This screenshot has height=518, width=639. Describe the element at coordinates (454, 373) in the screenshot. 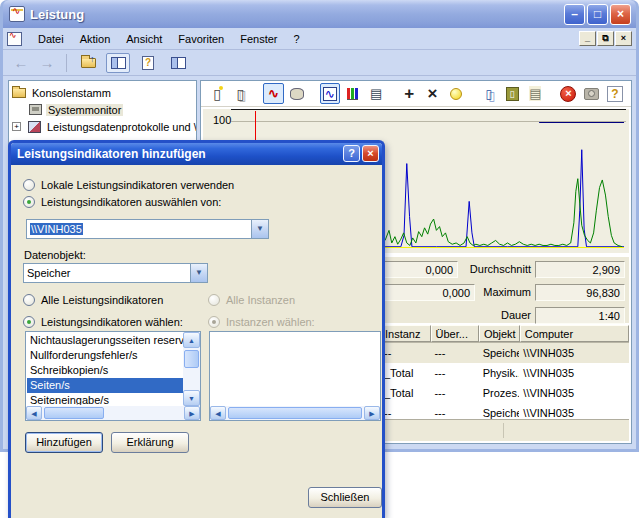

I see `legend-cell: ---` at that location.